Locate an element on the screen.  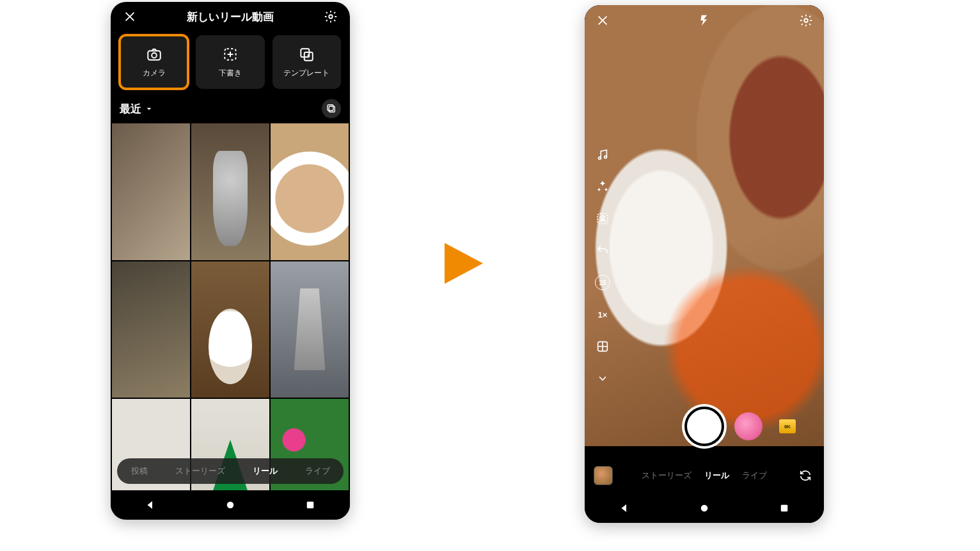
music-icon is located at coordinates (603, 155).